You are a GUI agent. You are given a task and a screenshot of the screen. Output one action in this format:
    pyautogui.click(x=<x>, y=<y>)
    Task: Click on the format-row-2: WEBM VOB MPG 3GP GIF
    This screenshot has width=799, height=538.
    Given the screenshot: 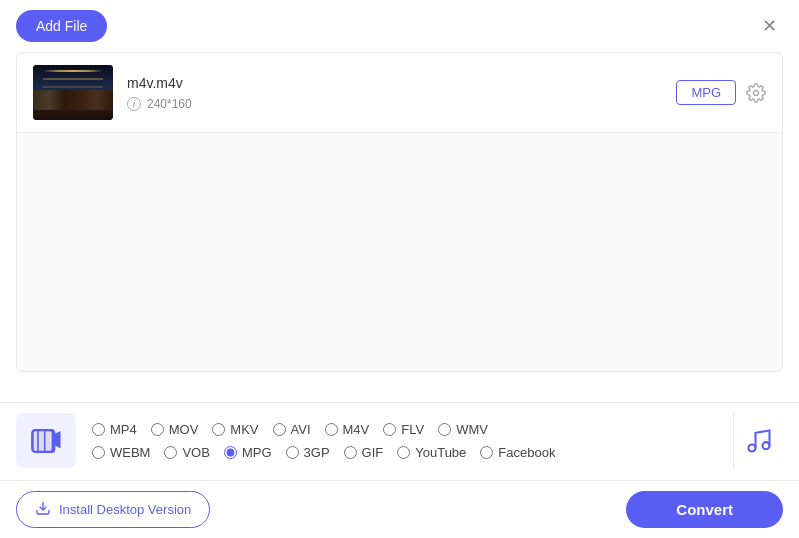 What is the action you would take?
    pyautogui.click(x=408, y=452)
    